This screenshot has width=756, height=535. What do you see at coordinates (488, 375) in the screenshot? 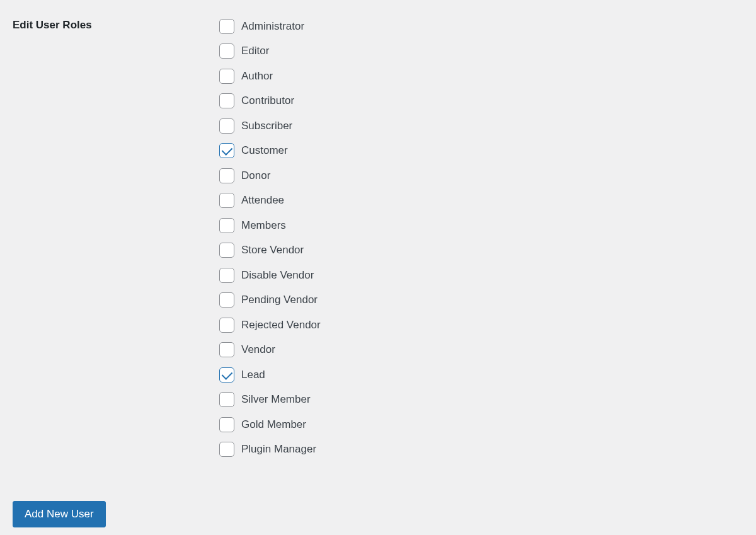
I see `role-item: Lead` at bounding box center [488, 375].